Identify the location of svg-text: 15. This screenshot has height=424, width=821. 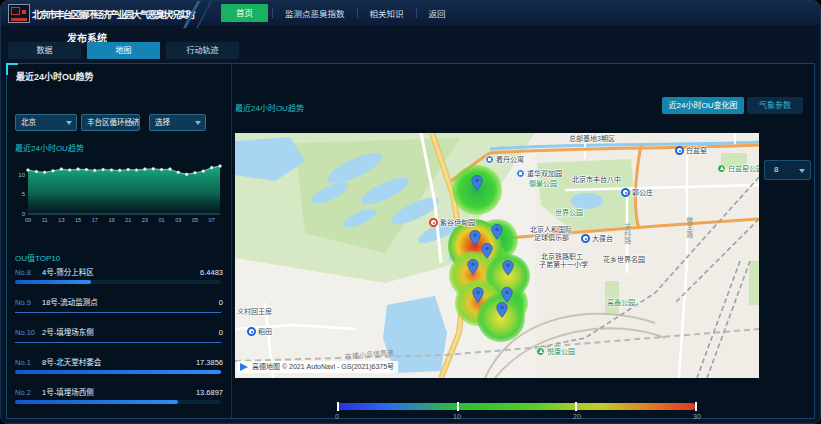
(78, 220).